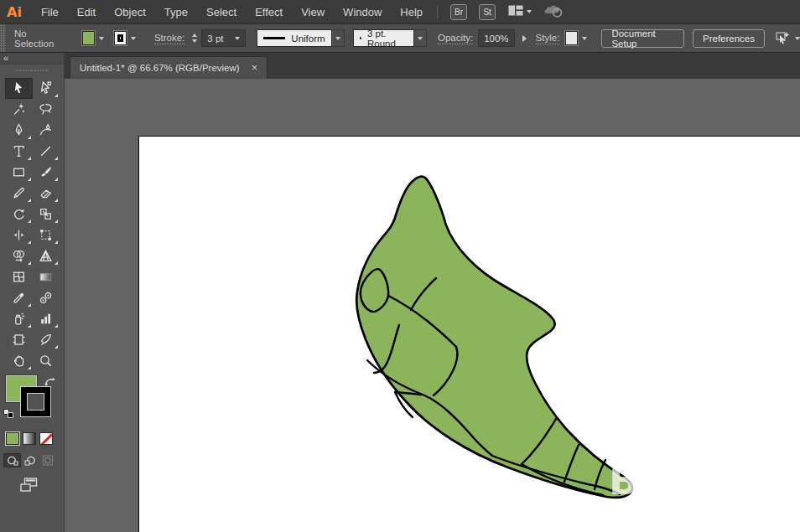  Describe the element at coordinates (47, 276) in the screenshot. I see `gradient-tool` at that location.